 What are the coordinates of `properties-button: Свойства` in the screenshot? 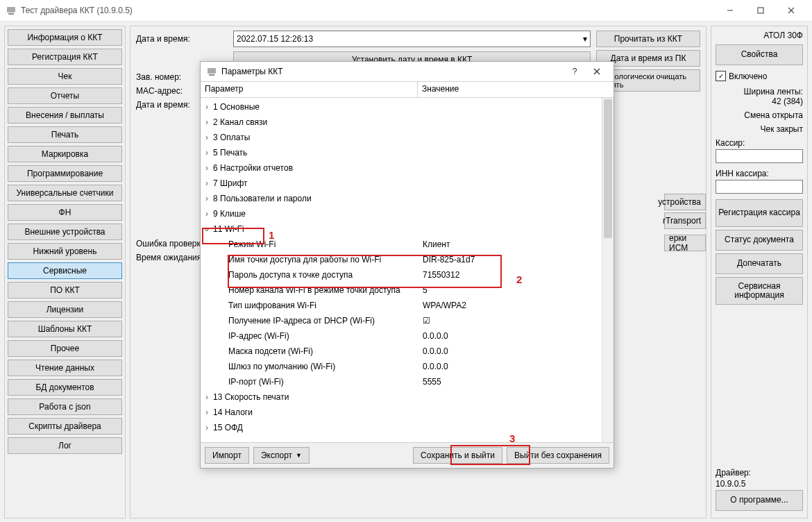 It's located at (759, 55).